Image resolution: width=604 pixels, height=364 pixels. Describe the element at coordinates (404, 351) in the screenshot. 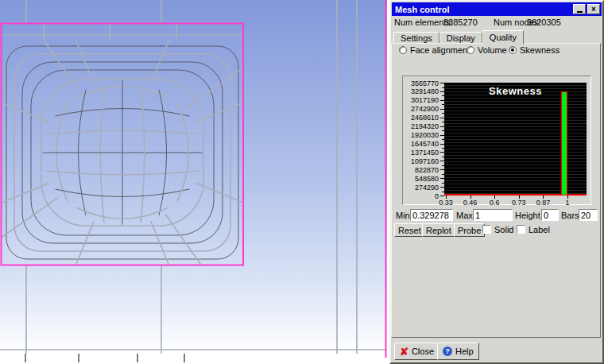

I see `close-x-icon: ✘` at that location.